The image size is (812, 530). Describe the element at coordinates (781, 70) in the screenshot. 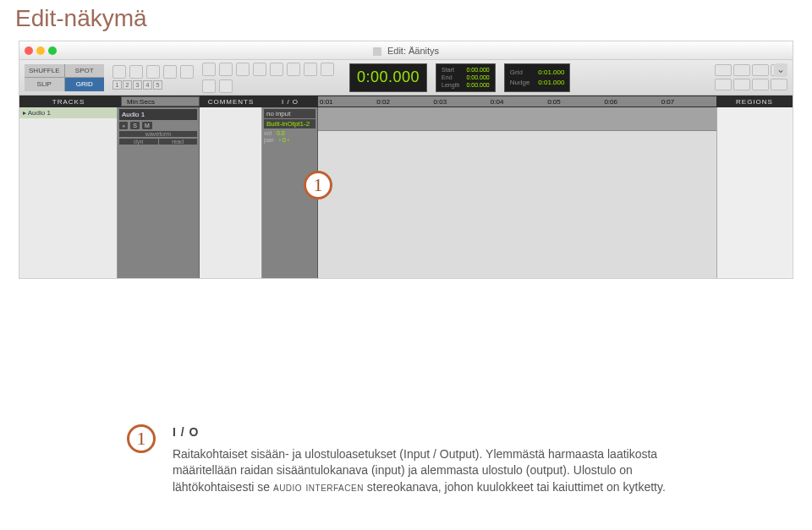

I see `toolbar-collapse-icon: ⌄` at that location.